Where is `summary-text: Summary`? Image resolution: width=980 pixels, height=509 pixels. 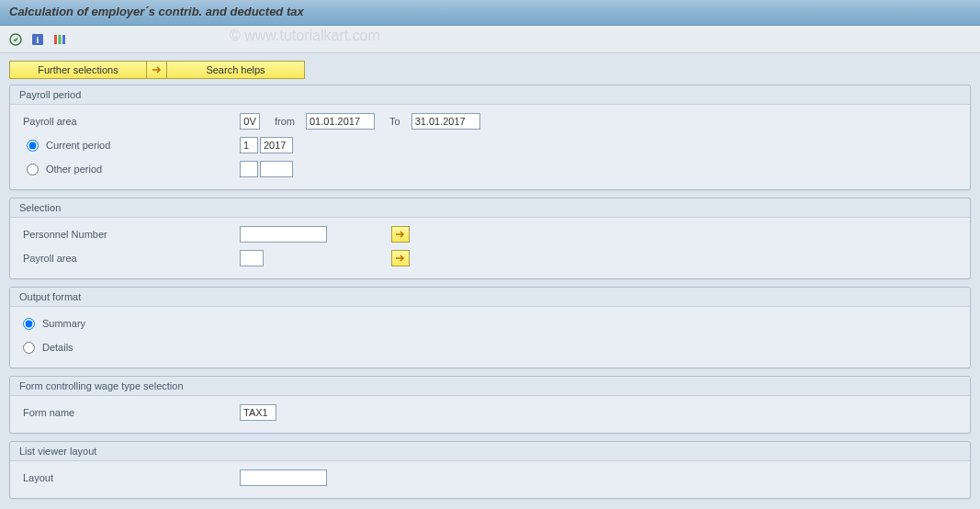 summary-text: Summary is located at coordinates (64, 323).